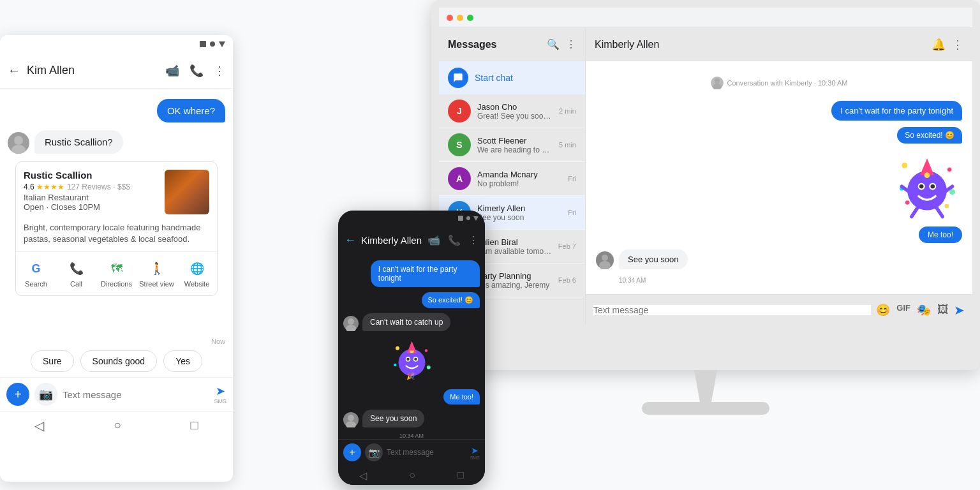 This screenshot has width=980, height=490. What do you see at coordinates (116, 237) in the screenshot?
I see `place-description: Bright, contemporary locale featuring ha…` at bounding box center [116, 237].